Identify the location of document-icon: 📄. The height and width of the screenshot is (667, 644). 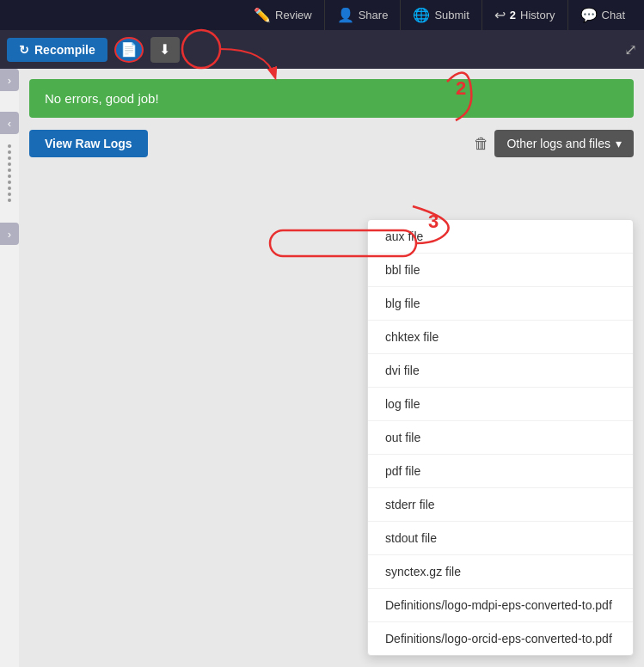
(129, 50).